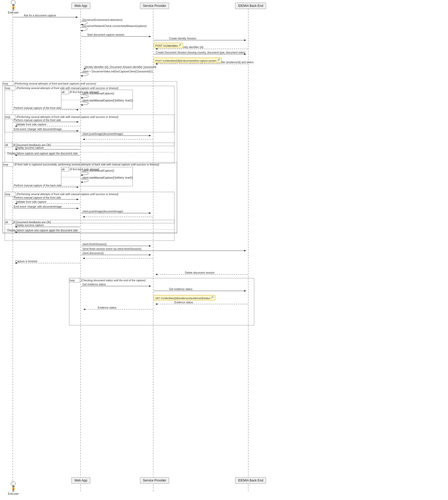 The width and height of the screenshot is (448, 500). Describe the element at coordinates (30, 148) in the screenshot. I see `display-success1: Display success capture` at that location.